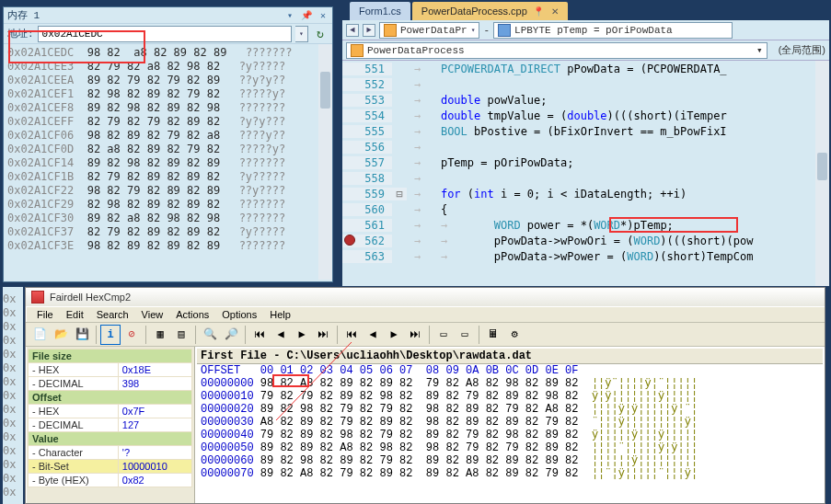 Image resolution: width=831 pixels, height=504 pixels. What do you see at coordinates (61, 335) in the screenshot?
I see `open-icon: 📂` at bounding box center [61, 335].